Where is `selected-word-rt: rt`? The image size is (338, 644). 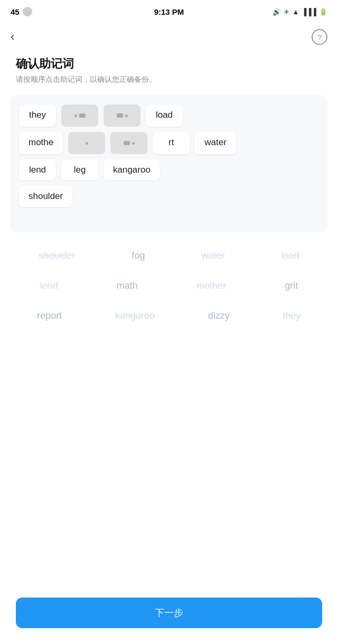
selected-word-rt: rt is located at coordinates (171, 143).